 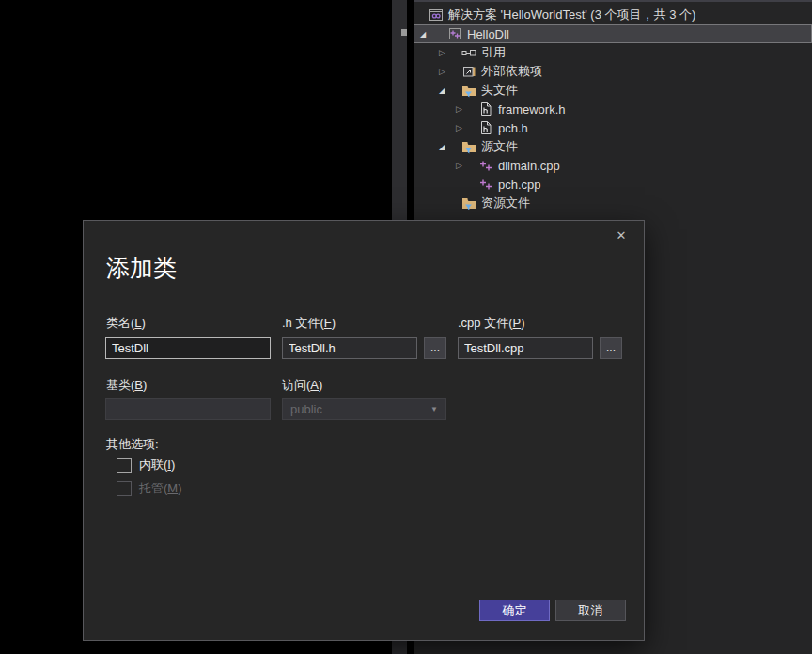 I want to click on tree-item-label: HelloDll, so click(x=489, y=34).